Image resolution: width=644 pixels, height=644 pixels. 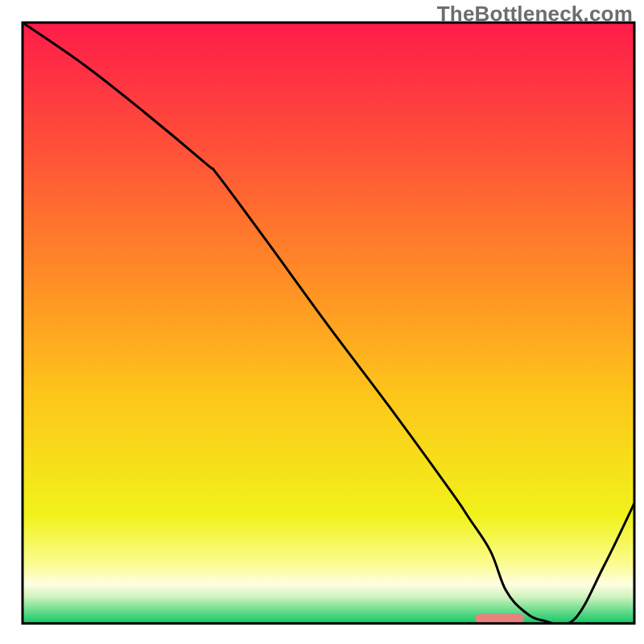 What do you see at coordinates (535, 14) in the screenshot?
I see `watermark-label: TheBottleneck.com` at bounding box center [535, 14].